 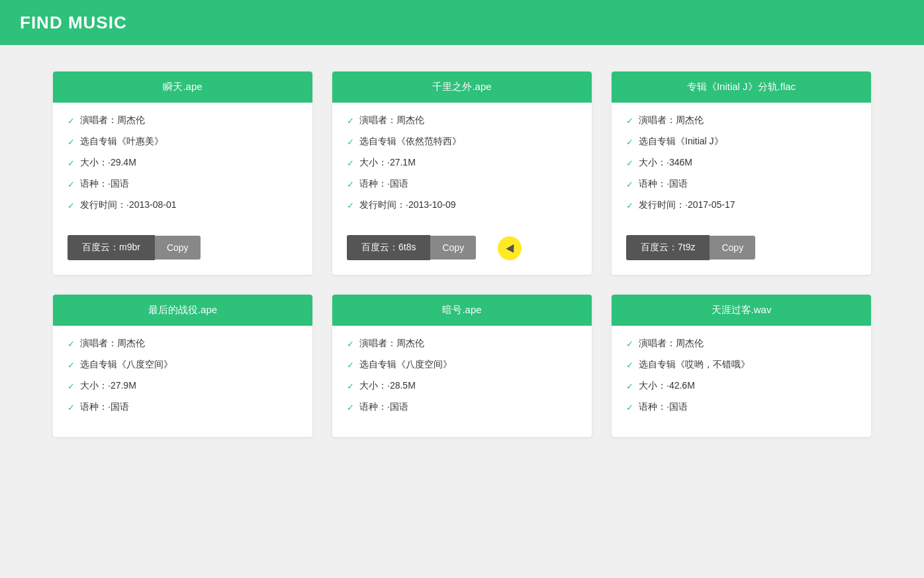 I want to click on card-2-album: 选自专辑《依然范特西》, so click(x=410, y=142).